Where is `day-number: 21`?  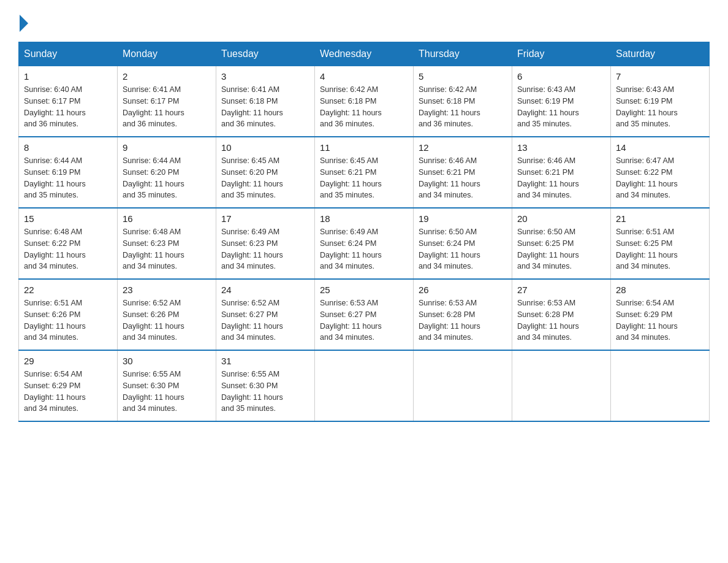 day-number: 21 is located at coordinates (660, 218).